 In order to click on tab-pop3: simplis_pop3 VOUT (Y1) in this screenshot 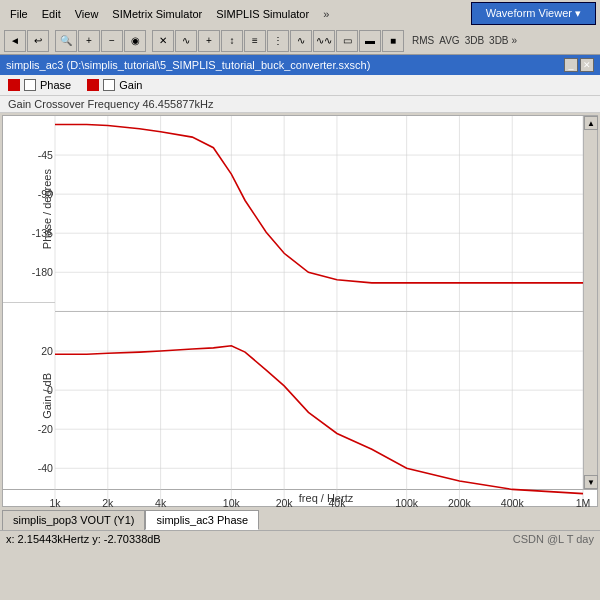, I will do `click(74, 520)`.